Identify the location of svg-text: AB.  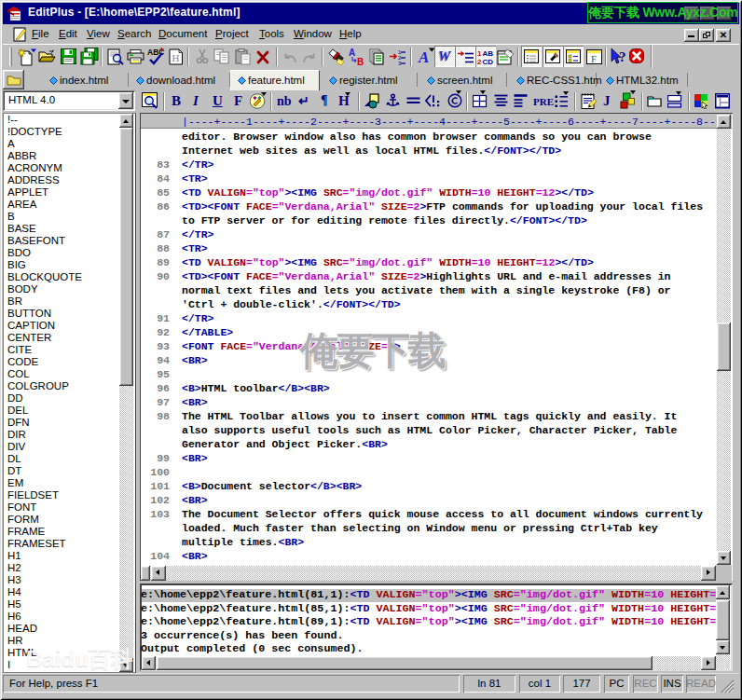
(488, 54).